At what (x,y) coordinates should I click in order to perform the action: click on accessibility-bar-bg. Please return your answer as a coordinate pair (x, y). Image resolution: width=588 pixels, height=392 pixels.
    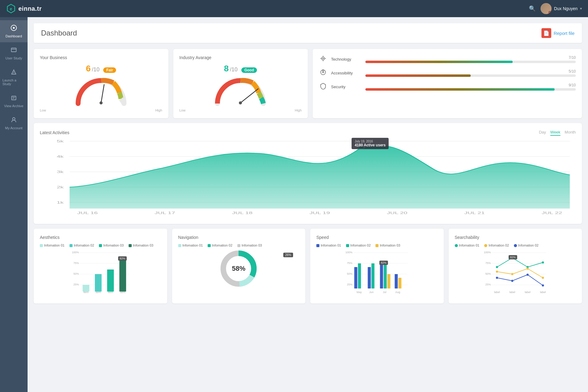
    Looking at the image, I should click on (470, 76).